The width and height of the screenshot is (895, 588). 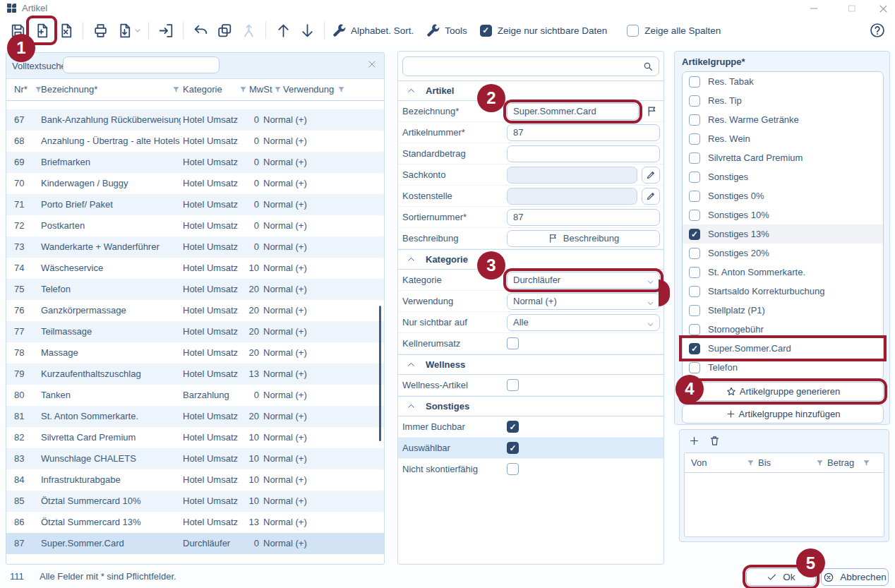 What do you see at coordinates (531, 66) in the screenshot?
I see `detail-search-input` at bounding box center [531, 66].